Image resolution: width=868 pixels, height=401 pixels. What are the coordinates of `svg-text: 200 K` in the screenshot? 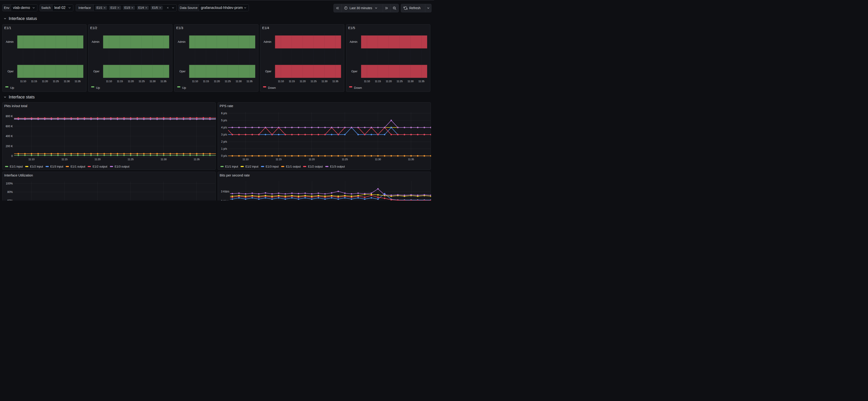 It's located at (9, 146).